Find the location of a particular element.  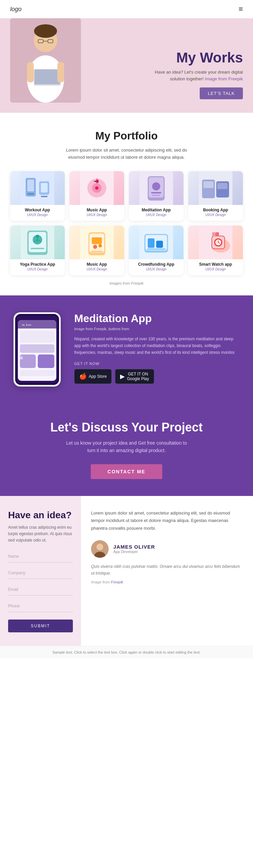

author-info: JAMES OLIVER App Developer is located at coordinates (134, 549).